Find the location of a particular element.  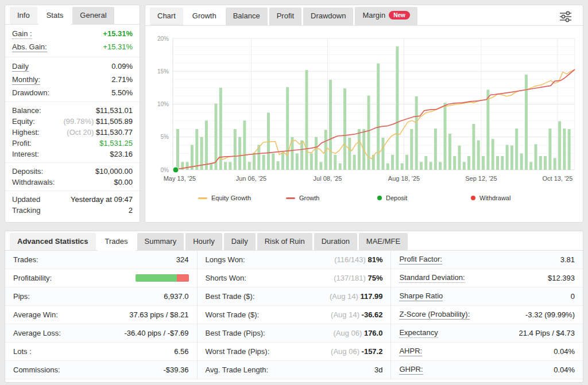

stat-value: (Aug 14) 117.99 is located at coordinates (356, 296).